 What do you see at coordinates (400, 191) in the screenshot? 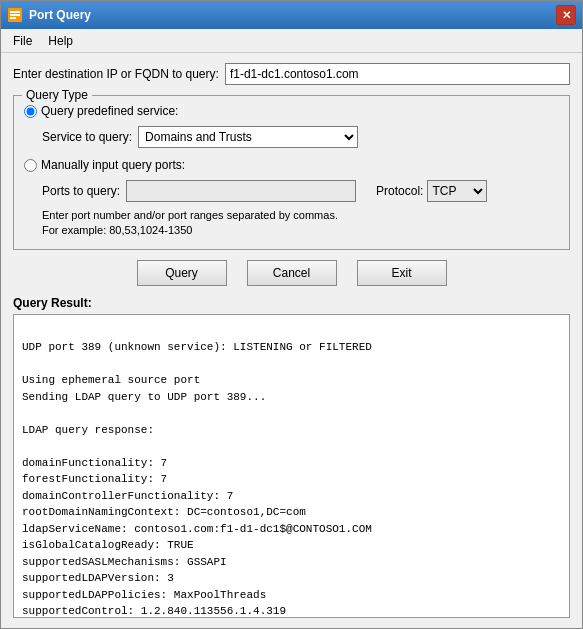
I see `protocol-label: Protocol:` at bounding box center [400, 191].